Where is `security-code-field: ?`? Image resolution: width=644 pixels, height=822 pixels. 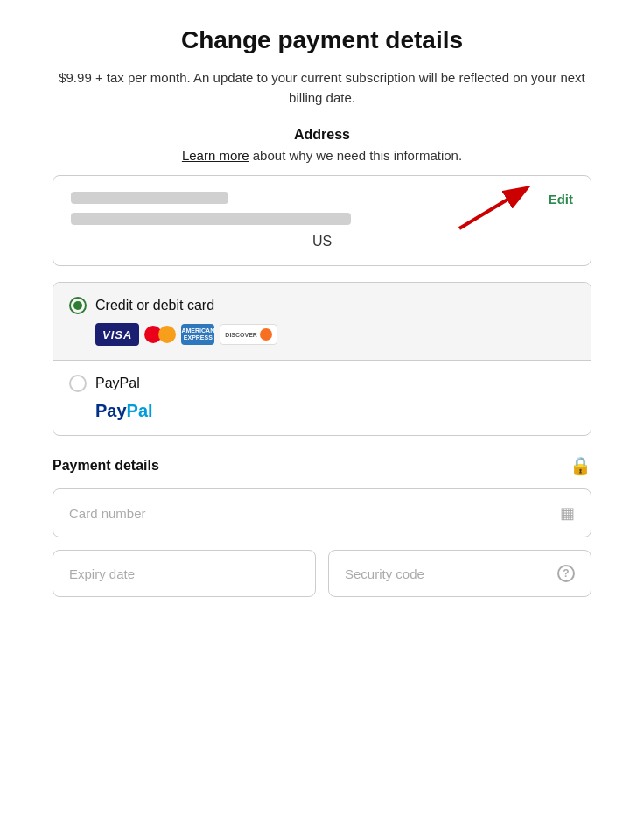
security-code-field: ? is located at coordinates (460, 573).